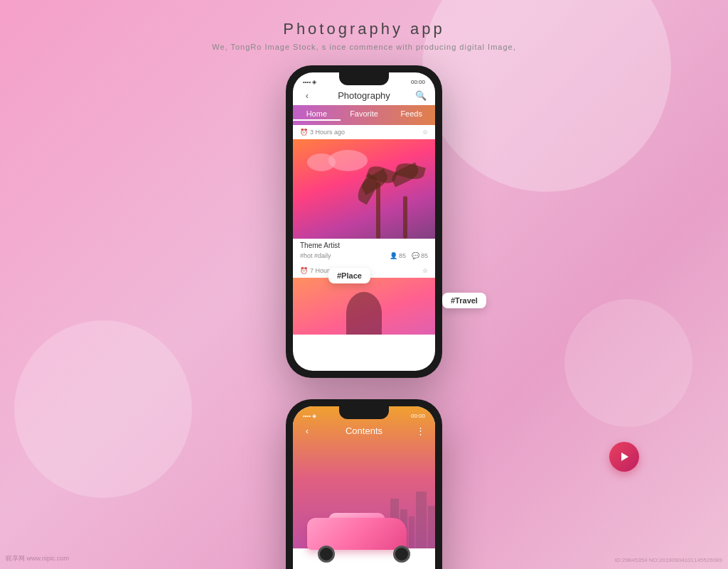 Image resolution: width=728 pixels, height=569 pixels. What do you see at coordinates (304, 132) in the screenshot?
I see `clock-icon-1: ⏰` at bounding box center [304, 132].